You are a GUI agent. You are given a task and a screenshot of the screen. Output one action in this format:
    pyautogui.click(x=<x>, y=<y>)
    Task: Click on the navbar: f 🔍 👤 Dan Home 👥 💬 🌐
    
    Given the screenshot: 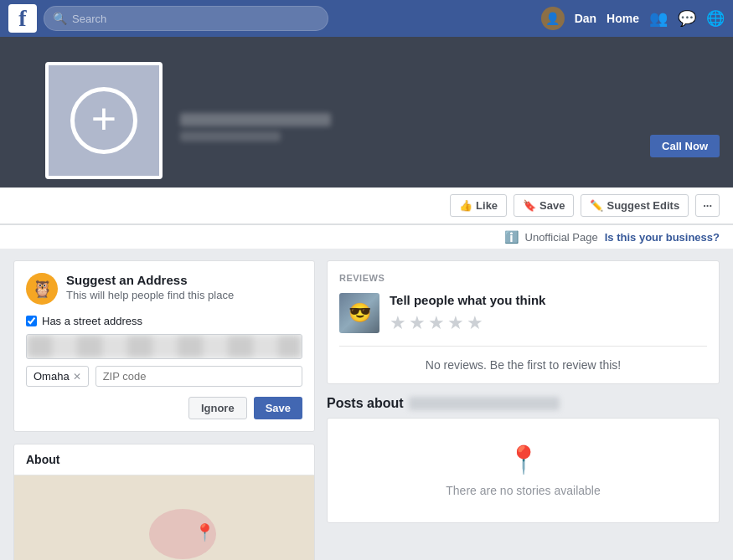 What is the action you would take?
    pyautogui.click(x=367, y=18)
    